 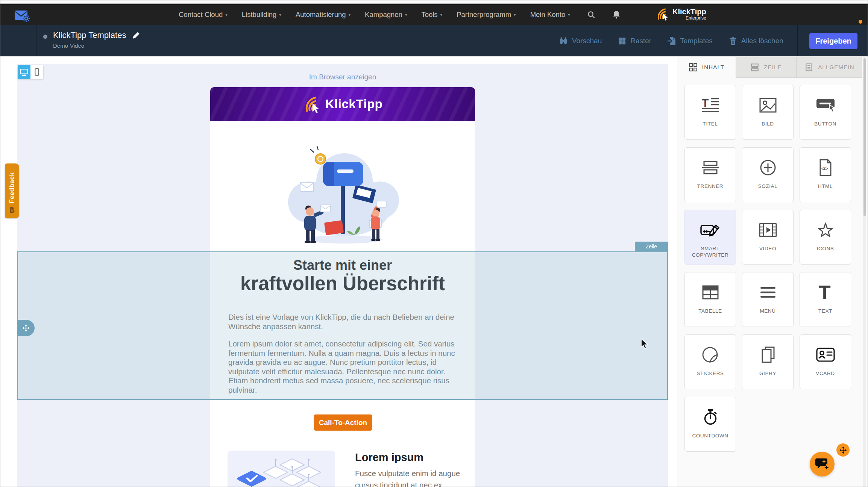 What do you see at coordinates (710, 112) in the screenshot?
I see `tile-titel: T TITEL` at bounding box center [710, 112].